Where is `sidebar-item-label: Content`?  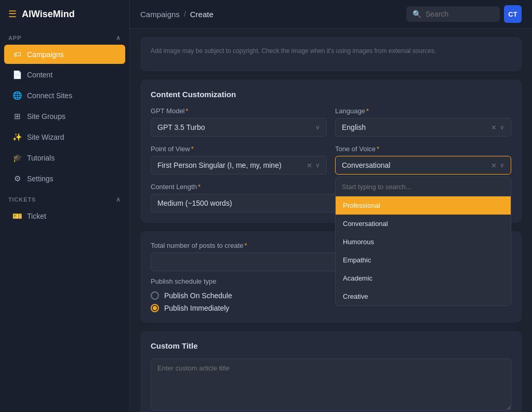
sidebar-item-label: Content is located at coordinates (39, 75).